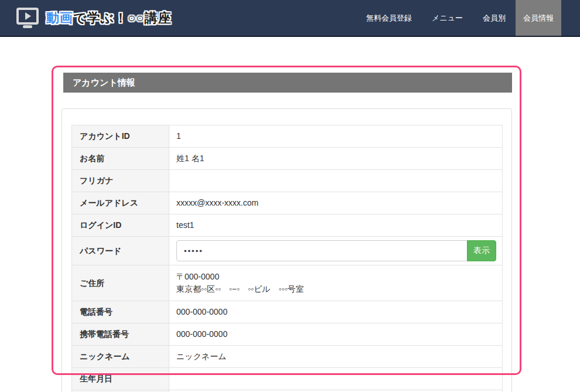 This screenshot has width=580, height=392. Describe the element at coordinates (121, 159) in the screenshot. I see `row-label: お名前` at that location.